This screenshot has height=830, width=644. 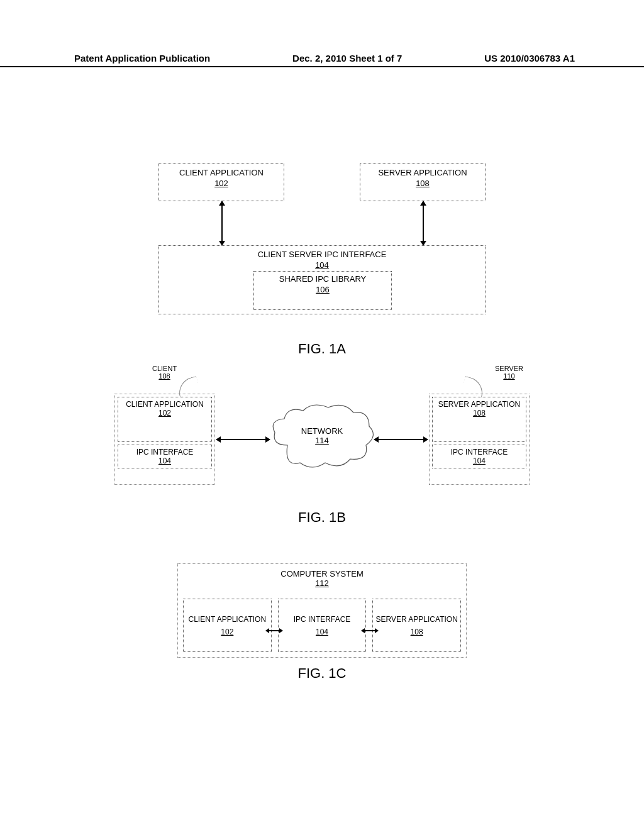 What do you see at coordinates (322, 438) in the screenshot?
I see `cloud-icon` at bounding box center [322, 438].